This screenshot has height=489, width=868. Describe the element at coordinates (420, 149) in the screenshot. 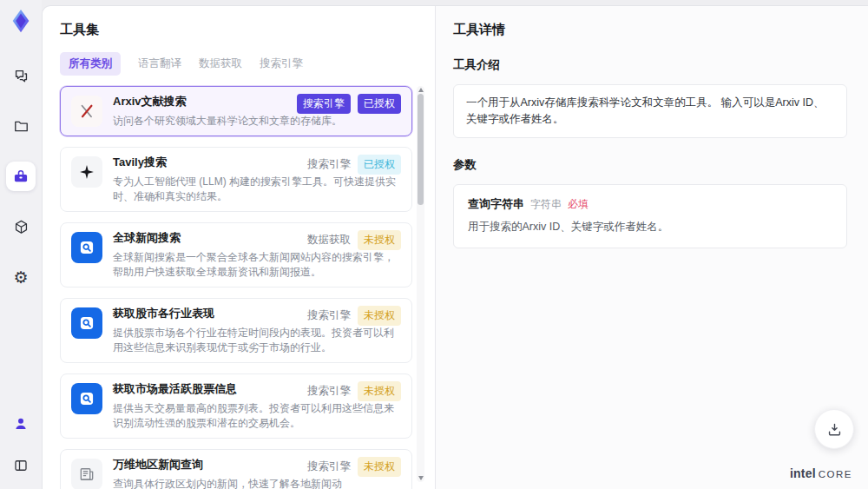

I see `scrollbar-thumb` at that location.